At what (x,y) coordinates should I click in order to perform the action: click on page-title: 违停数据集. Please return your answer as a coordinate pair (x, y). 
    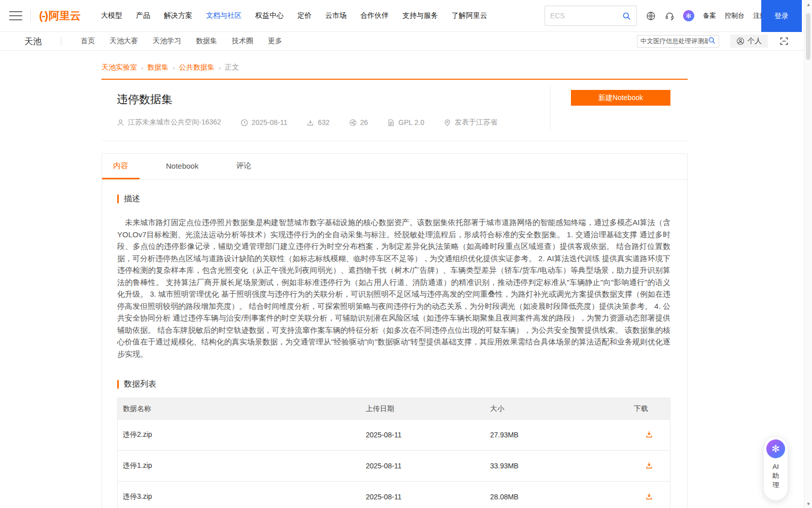
    Looking at the image, I should click on (329, 100).